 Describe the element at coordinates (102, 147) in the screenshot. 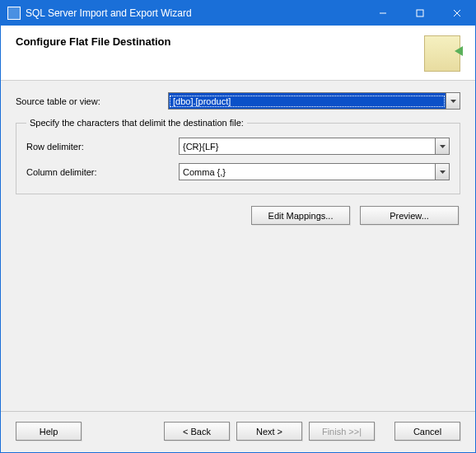

I see `row-delimiter-label: Row delimiter:` at that location.